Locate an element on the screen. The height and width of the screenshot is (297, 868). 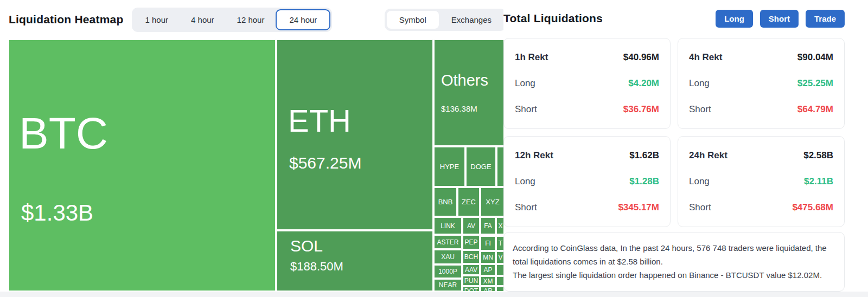
tile-pun: PUN is located at coordinates (471, 281).